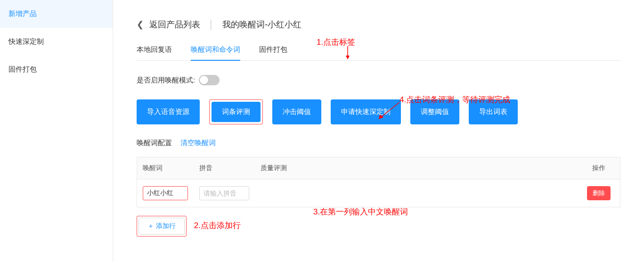 The image size is (644, 262). What do you see at coordinates (599, 193) in the screenshot?
I see `cell-action: 删除` at bounding box center [599, 193].